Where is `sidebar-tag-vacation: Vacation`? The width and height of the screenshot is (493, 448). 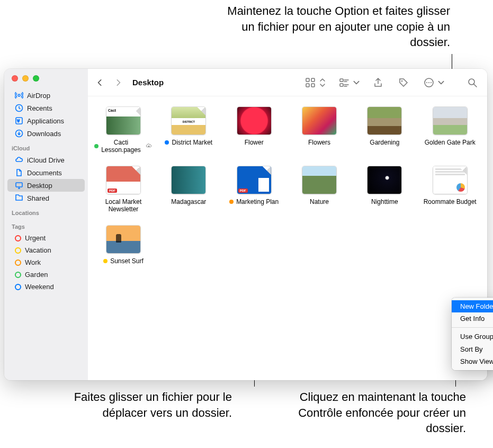
sidebar-tag-vacation: Vacation is located at coordinates (46, 250).